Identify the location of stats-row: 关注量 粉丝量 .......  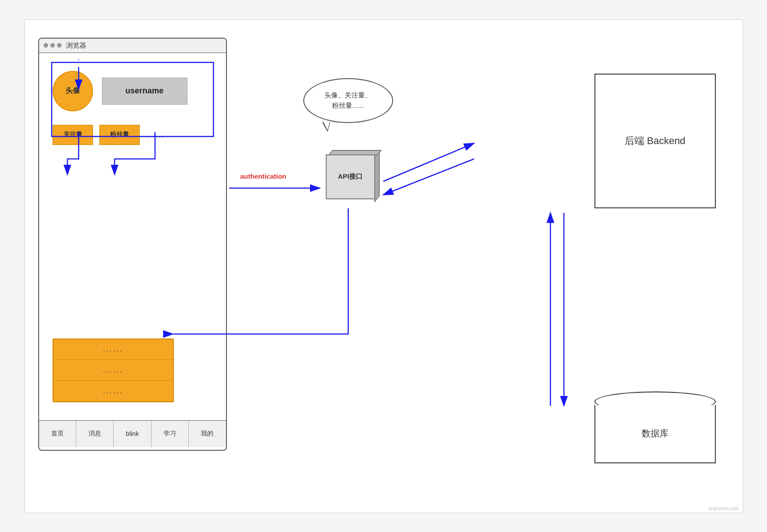
(135, 135).